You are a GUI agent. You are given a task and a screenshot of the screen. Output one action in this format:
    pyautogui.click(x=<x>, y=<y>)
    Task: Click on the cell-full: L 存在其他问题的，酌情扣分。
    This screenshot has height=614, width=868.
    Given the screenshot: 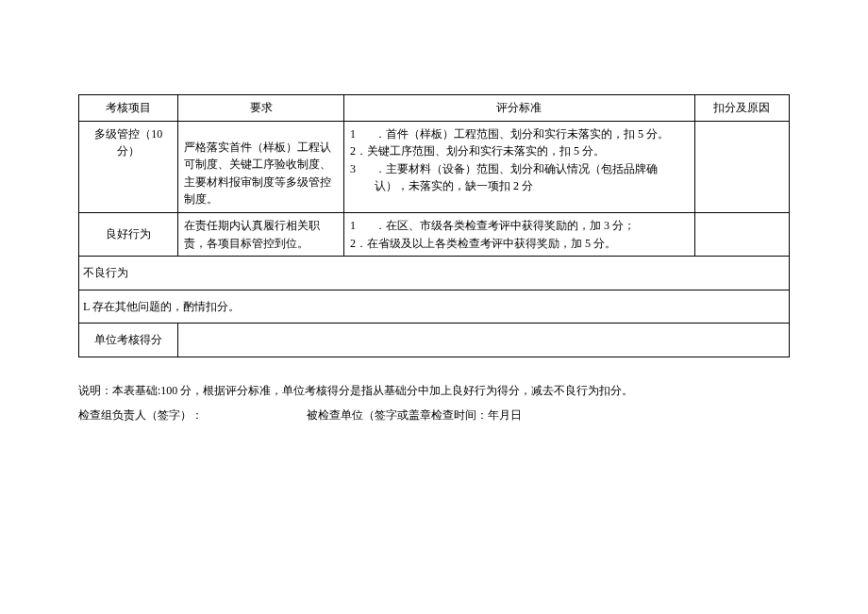 What is the action you would take?
    pyautogui.click(x=434, y=307)
    